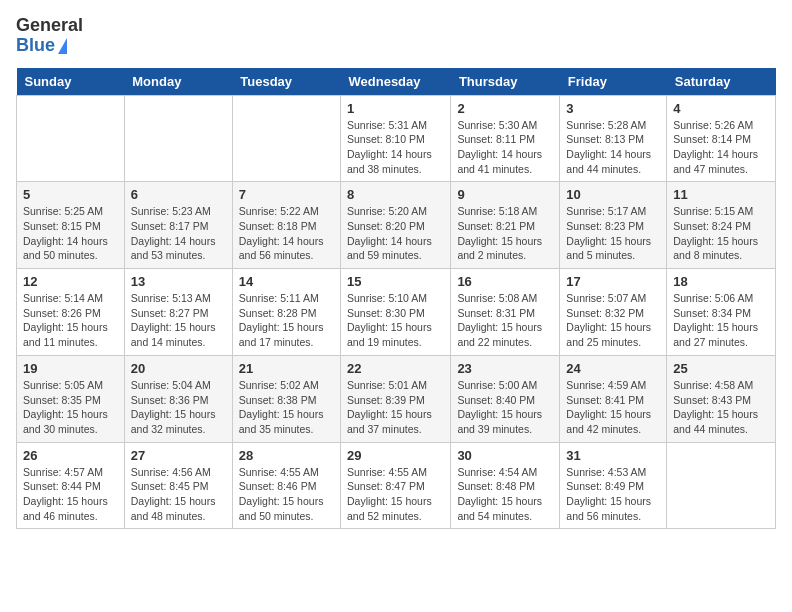  What do you see at coordinates (396, 398) in the screenshot?
I see `week-row-4: 19Sunrise: 5:05 AMSunset: 8:35 PMDayligh…` at bounding box center [396, 398].